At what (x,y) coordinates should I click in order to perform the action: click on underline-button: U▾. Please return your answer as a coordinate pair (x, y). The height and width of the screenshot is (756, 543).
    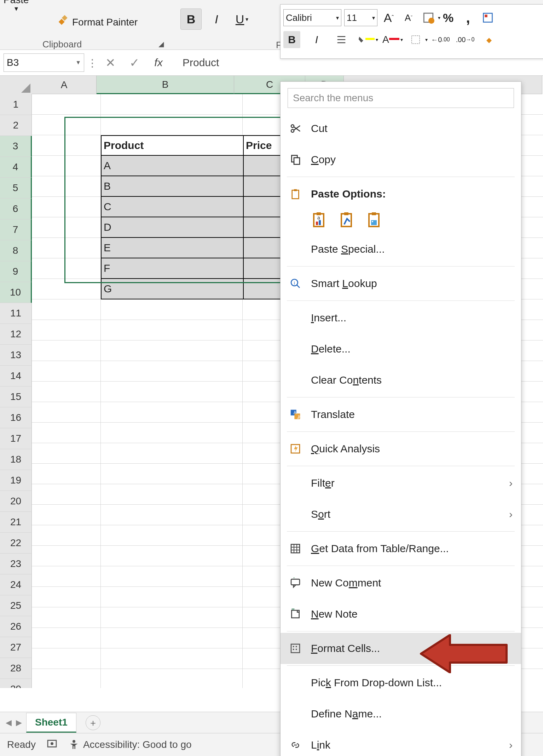
    Looking at the image, I should click on (242, 19).